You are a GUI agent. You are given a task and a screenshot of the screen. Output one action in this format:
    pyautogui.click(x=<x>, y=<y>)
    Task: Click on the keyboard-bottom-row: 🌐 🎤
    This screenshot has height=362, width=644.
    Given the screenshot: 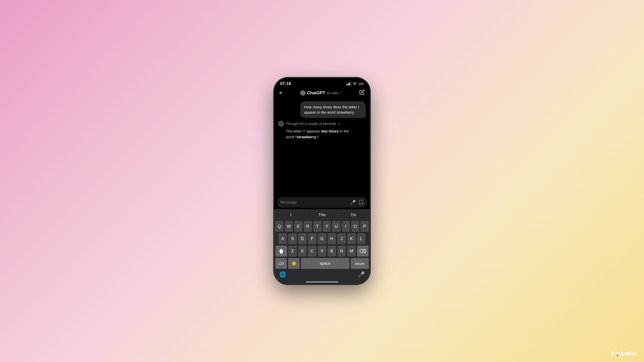 What is the action you would take?
    pyautogui.click(x=322, y=274)
    